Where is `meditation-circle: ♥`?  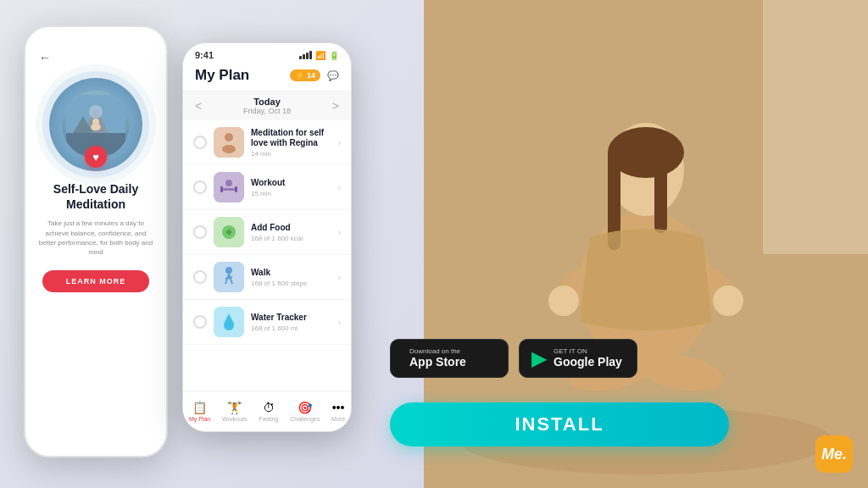
meditation-circle: ♥ is located at coordinates (96, 125).